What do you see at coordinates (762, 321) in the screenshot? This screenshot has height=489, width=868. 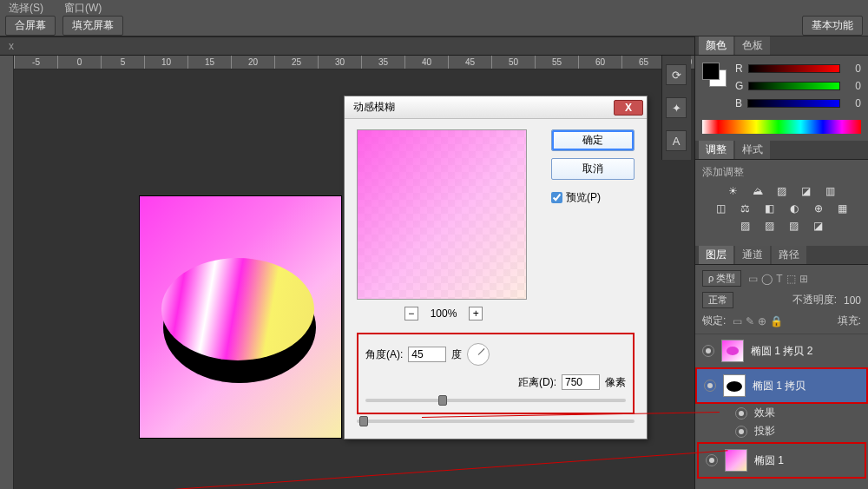 I see `lock-pos-icon: ⊕` at bounding box center [762, 321].